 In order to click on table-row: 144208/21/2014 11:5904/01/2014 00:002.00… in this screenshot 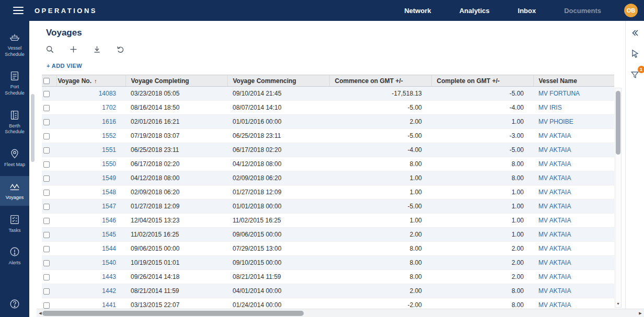, I will do `click(328, 291)`.